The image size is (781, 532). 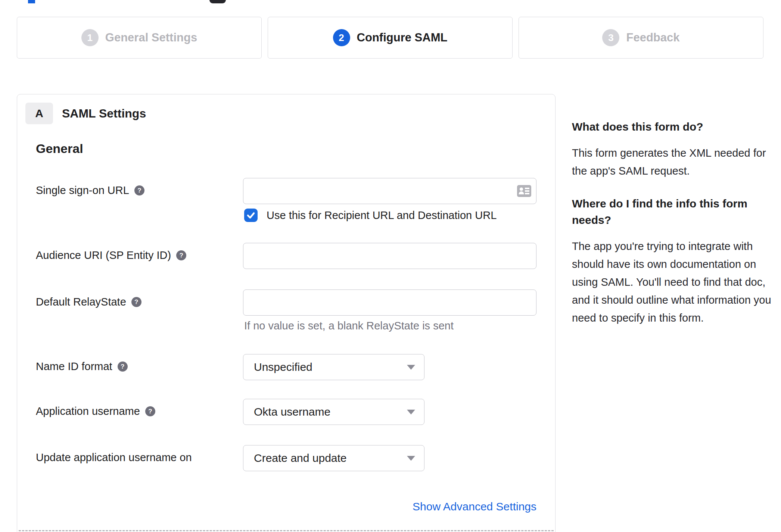 What do you see at coordinates (83, 190) in the screenshot?
I see `sso-url-label: Single sign-on URL` at bounding box center [83, 190].